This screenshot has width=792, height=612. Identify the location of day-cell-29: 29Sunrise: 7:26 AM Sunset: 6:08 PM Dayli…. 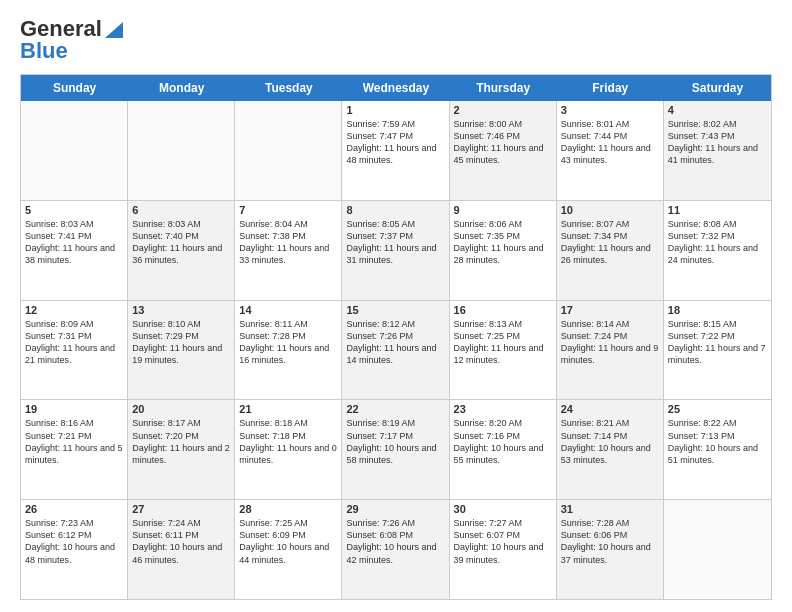
(396, 550).